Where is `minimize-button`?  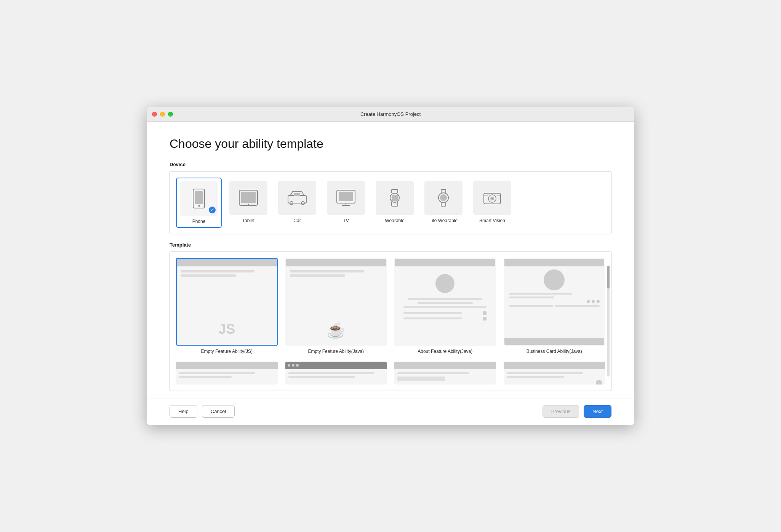 minimize-button is located at coordinates (162, 114).